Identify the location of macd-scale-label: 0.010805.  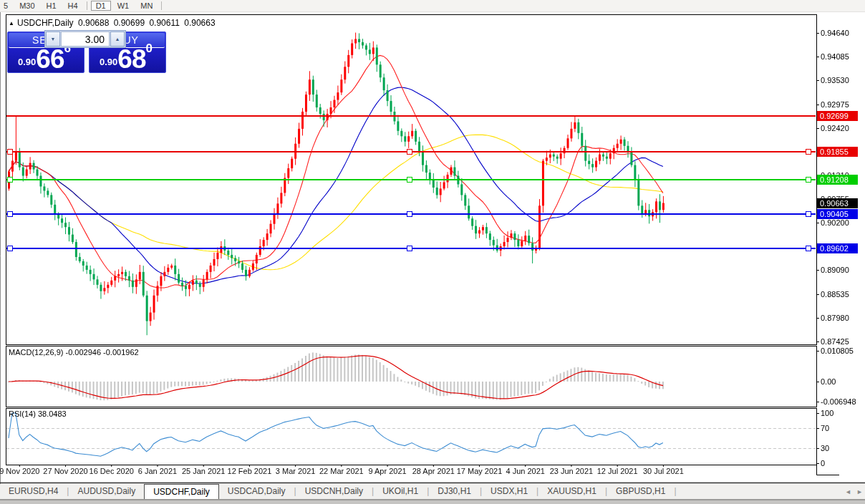
(837, 351).